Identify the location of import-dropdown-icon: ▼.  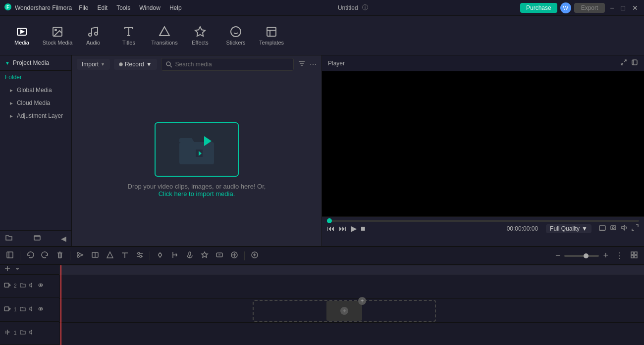
(103, 64).